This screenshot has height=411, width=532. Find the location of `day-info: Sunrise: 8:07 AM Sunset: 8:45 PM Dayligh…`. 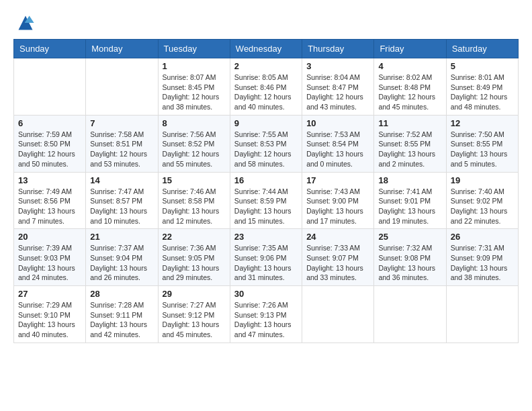

day-info: Sunrise: 8:07 AM Sunset: 8:45 PM Dayligh… is located at coordinates (194, 93).